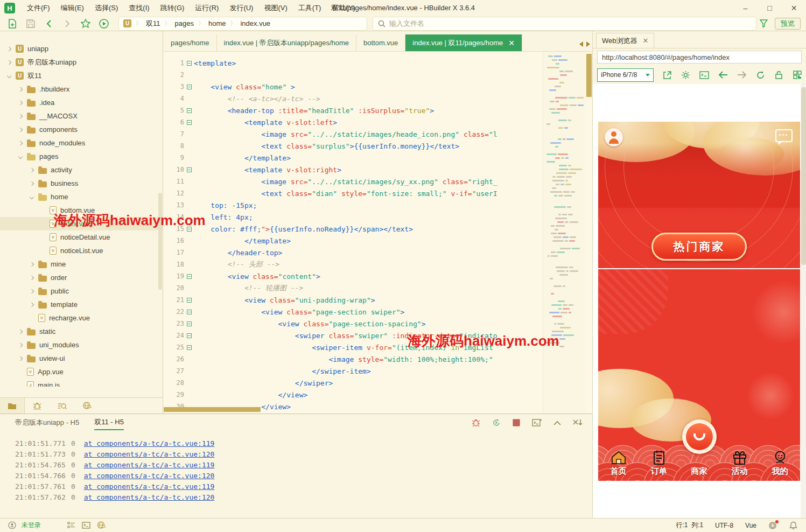 The width and height of the screenshot is (806, 532). I want to click on cursor-line: 行:1 列:1, so click(689, 526).